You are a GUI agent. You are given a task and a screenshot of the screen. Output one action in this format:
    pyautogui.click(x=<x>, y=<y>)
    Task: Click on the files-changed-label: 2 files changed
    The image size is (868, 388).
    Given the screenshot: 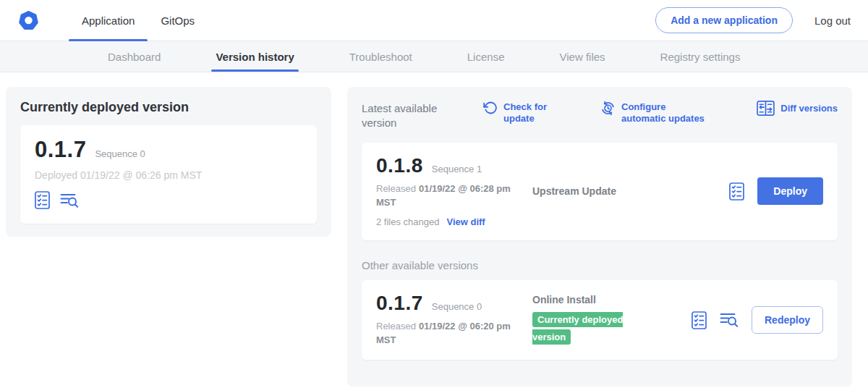 What is the action you would take?
    pyautogui.click(x=408, y=222)
    